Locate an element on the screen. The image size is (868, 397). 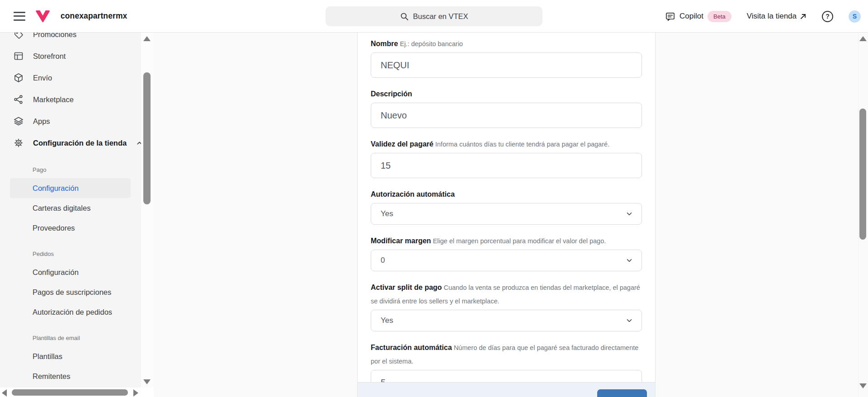
sidebar-scroll-up-arrow is located at coordinates (147, 39).